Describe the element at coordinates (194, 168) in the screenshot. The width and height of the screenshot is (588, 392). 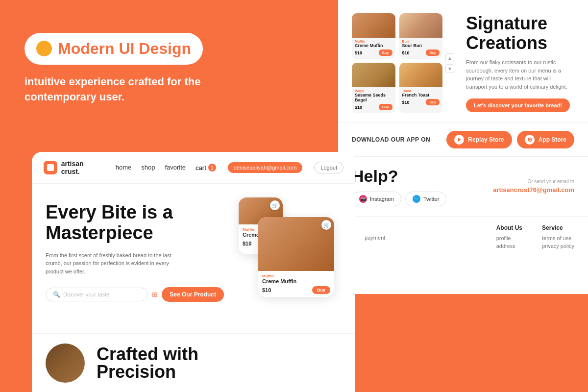
I see `nav-bar: artisan crust. home shop favorite cart 1…` at that location.